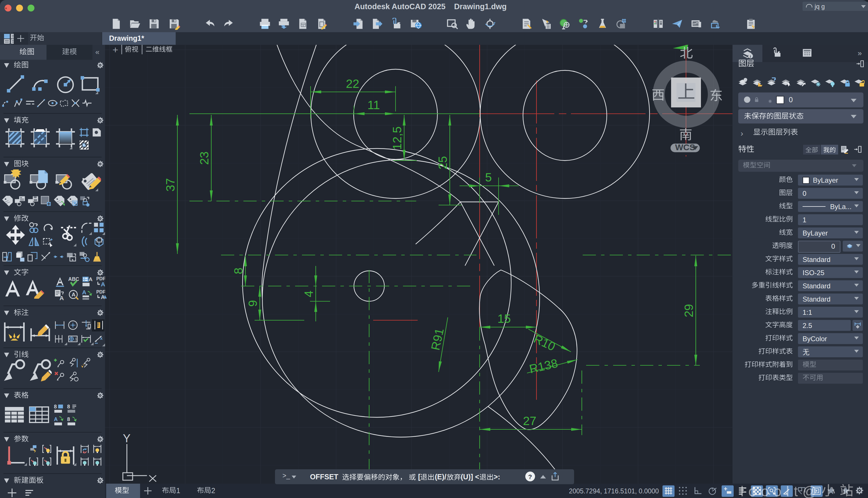  I want to click on svg-text: ABC, so click(73, 279).